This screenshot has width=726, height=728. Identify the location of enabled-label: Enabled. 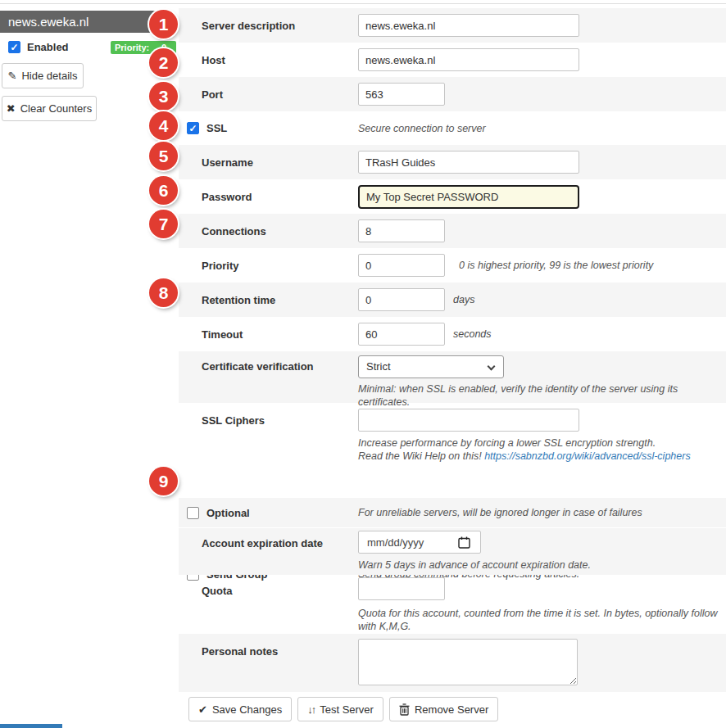
(48, 47).